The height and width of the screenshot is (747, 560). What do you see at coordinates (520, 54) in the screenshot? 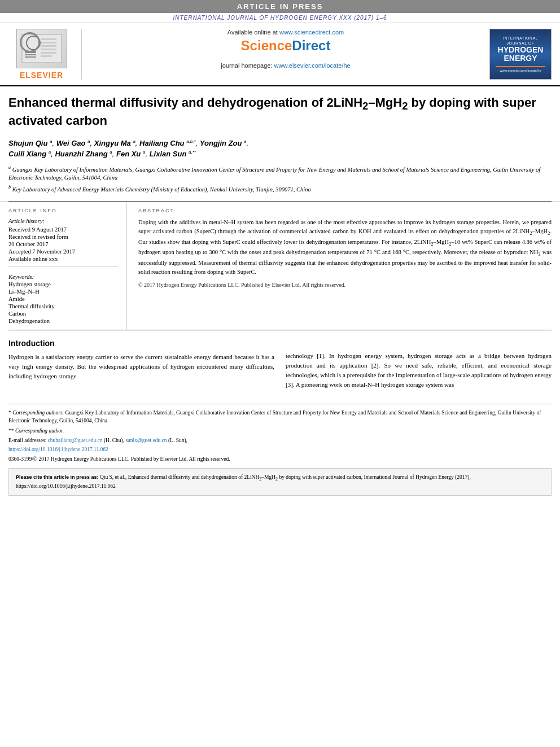
I see `hydrogen-cover: INTERNATIONAL JOURNAL OF HYDROGENENERGY …` at bounding box center [520, 54].